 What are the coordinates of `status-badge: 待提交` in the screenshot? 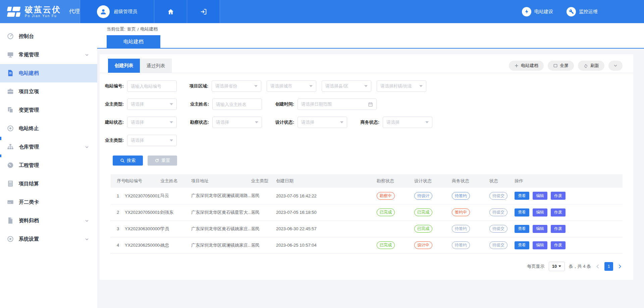 It's located at (498, 196).